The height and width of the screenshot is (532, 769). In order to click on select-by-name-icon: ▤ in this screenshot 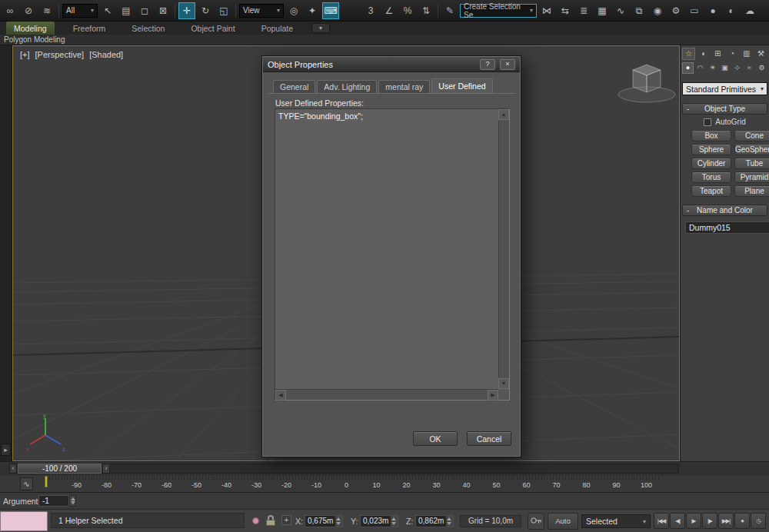, I will do `click(126, 11)`.